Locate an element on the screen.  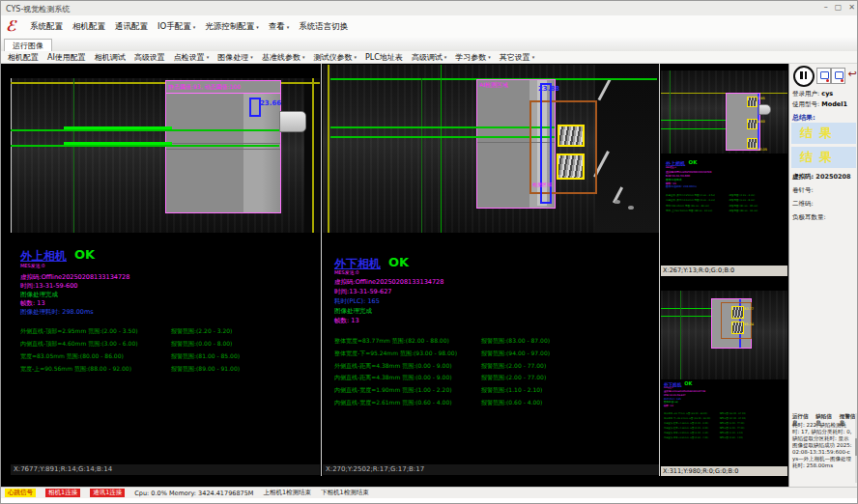
measure-row: 宽度=83.05mm 范围:(80.00 - 86.00)报警范围:(81.00… is located at coordinates (727, 206).